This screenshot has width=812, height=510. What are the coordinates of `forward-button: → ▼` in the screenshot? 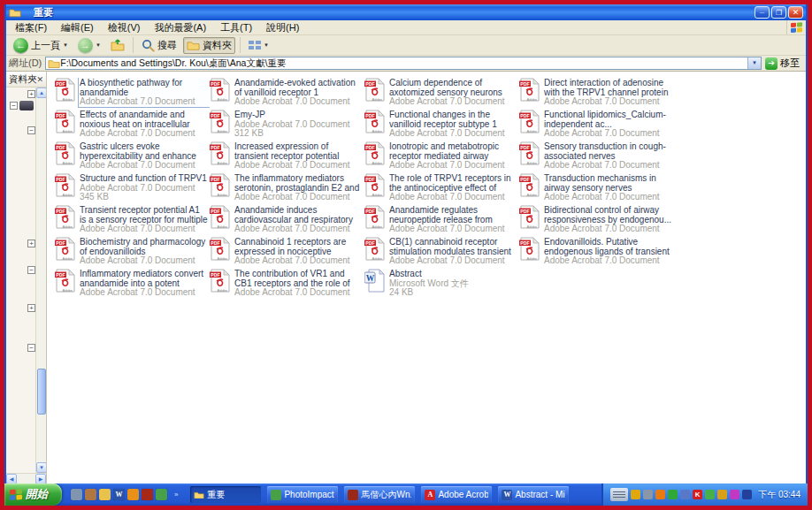 It's located at (89, 46).